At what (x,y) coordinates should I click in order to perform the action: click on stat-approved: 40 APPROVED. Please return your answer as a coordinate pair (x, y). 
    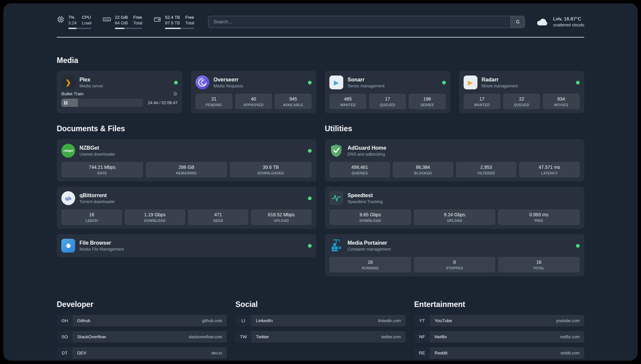
    Looking at the image, I should click on (254, 102).